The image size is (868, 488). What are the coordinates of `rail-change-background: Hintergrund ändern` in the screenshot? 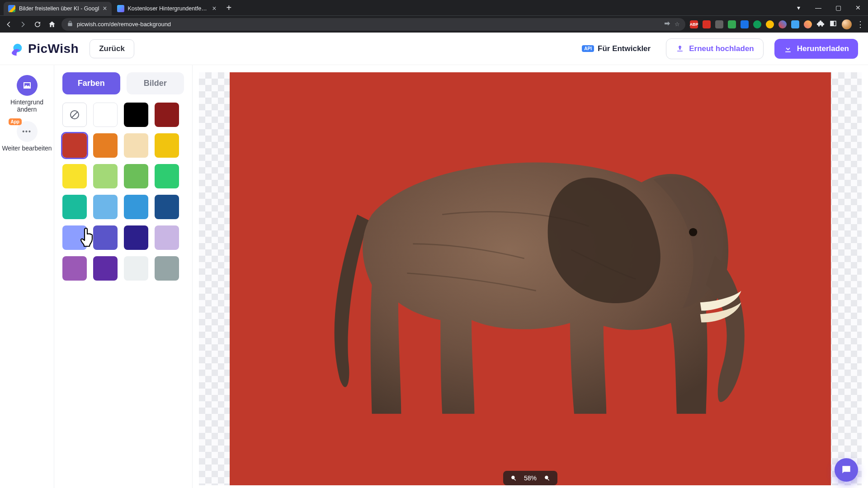 It's located at (27, 94).